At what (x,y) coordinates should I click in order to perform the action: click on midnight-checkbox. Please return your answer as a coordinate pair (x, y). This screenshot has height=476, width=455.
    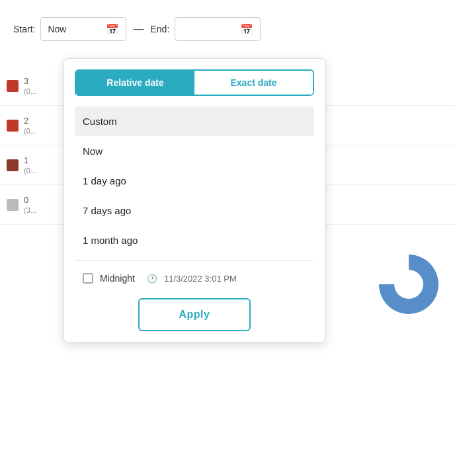
    Looking at the image, I should click on (88, 278).